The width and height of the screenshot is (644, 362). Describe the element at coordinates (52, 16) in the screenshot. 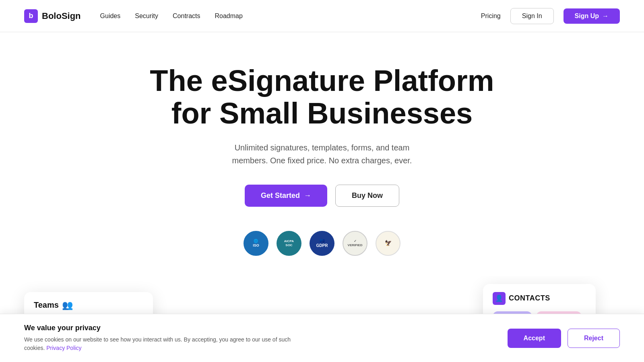

I see `logo-link: b BoloSign` at that location.